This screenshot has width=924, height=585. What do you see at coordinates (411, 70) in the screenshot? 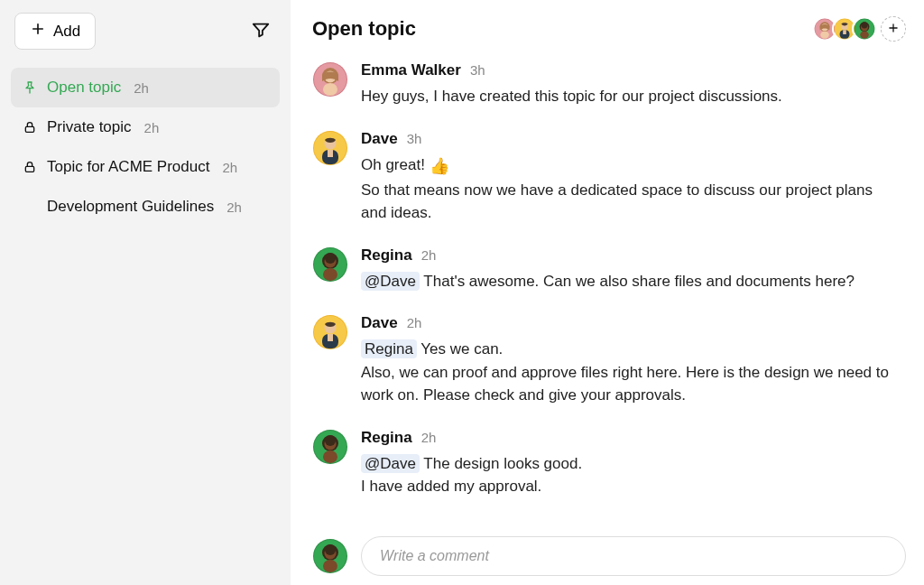
I see `message-author: Emma Walker` at bounding box center [411, 70].